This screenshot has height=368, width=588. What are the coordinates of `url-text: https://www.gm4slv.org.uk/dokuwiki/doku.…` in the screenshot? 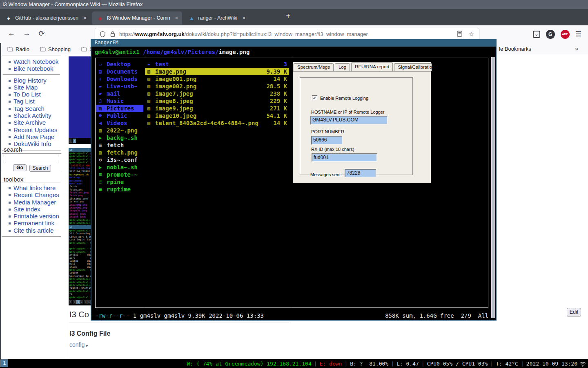 It's located at (243, 34).